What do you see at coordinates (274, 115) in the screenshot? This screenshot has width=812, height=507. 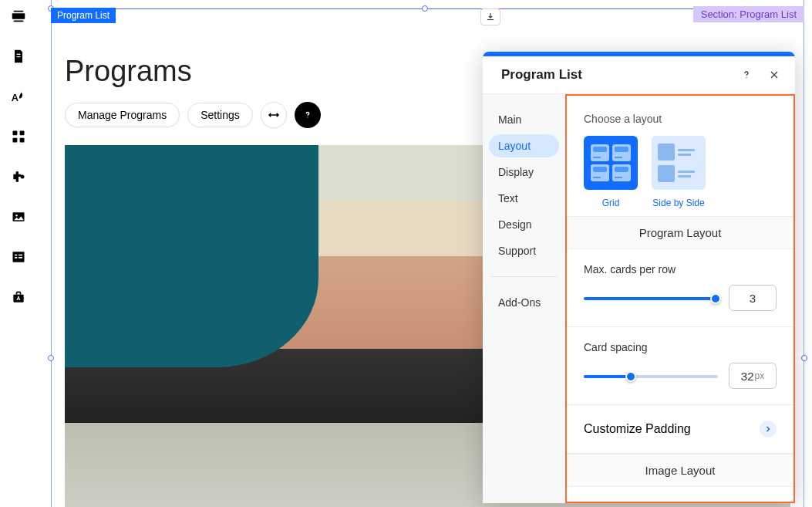 I see `stretch-button` at bounding box center [274, 115].